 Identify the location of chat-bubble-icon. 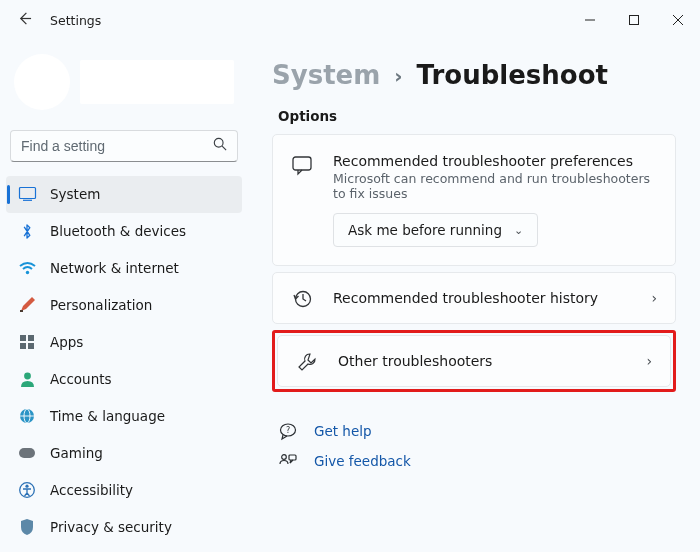
(302, 165).